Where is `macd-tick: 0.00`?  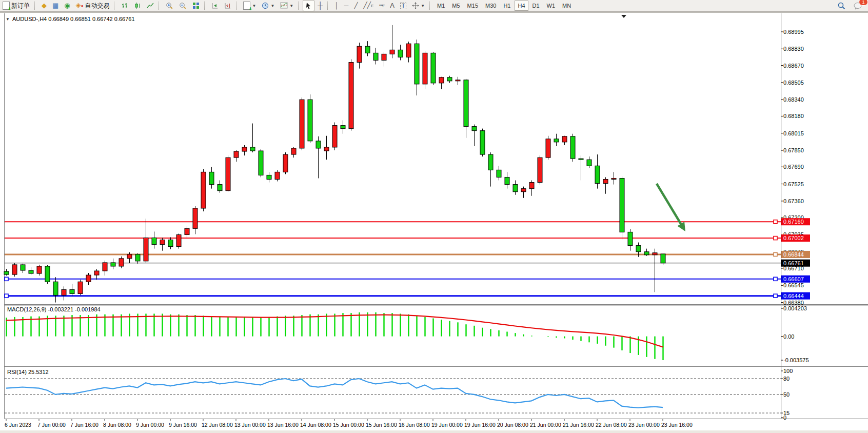
macd-tick: 0.00 is located at coordinates (789, 337).